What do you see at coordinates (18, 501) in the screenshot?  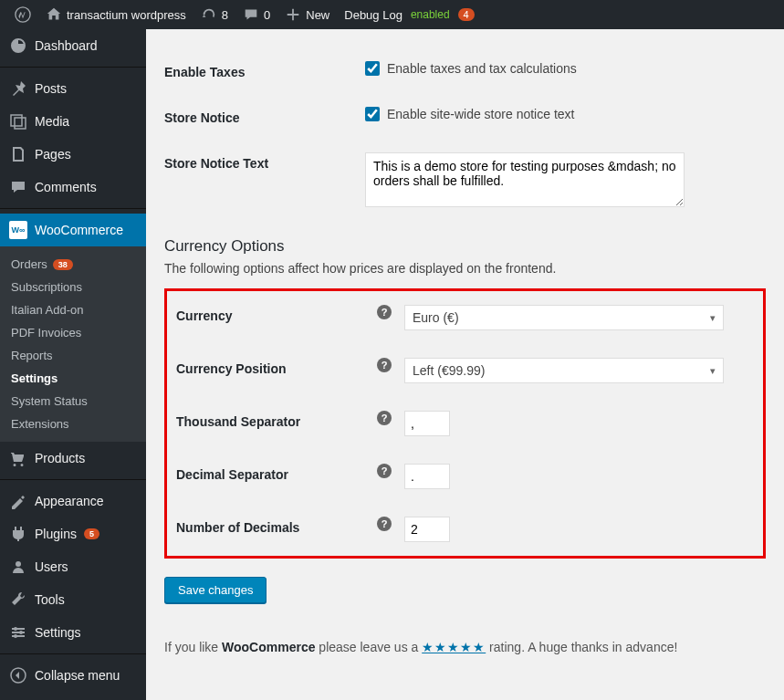 I see `appearance-icon` at bounding box center [18, 501].